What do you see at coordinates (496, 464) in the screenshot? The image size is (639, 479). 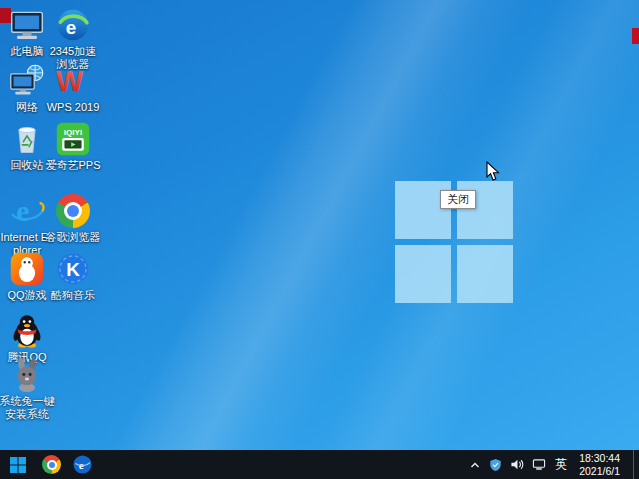 I see `security-tray-button` at bounding box center [496, 464].